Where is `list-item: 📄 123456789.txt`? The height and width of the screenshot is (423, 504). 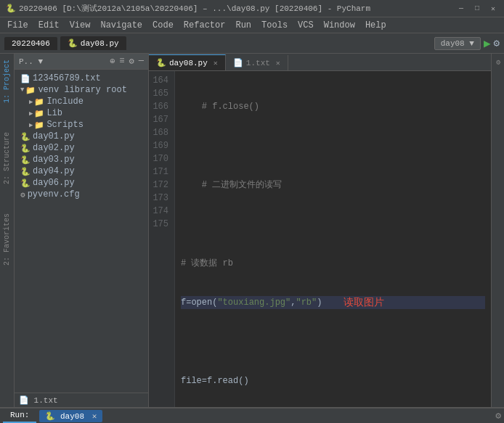
list-item: 📄 123456789.txt is located at coordinates (81, 78).